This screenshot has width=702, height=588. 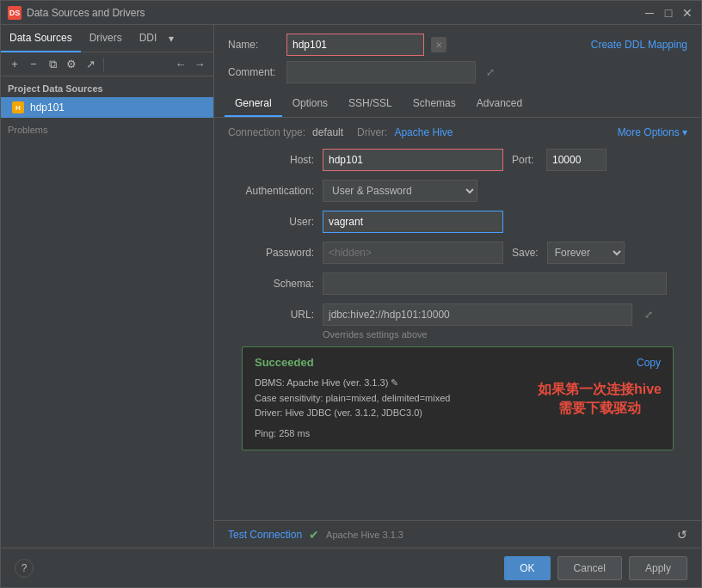 I want to click on more-options-button: More Options ▾, so click(x=652, y=132).